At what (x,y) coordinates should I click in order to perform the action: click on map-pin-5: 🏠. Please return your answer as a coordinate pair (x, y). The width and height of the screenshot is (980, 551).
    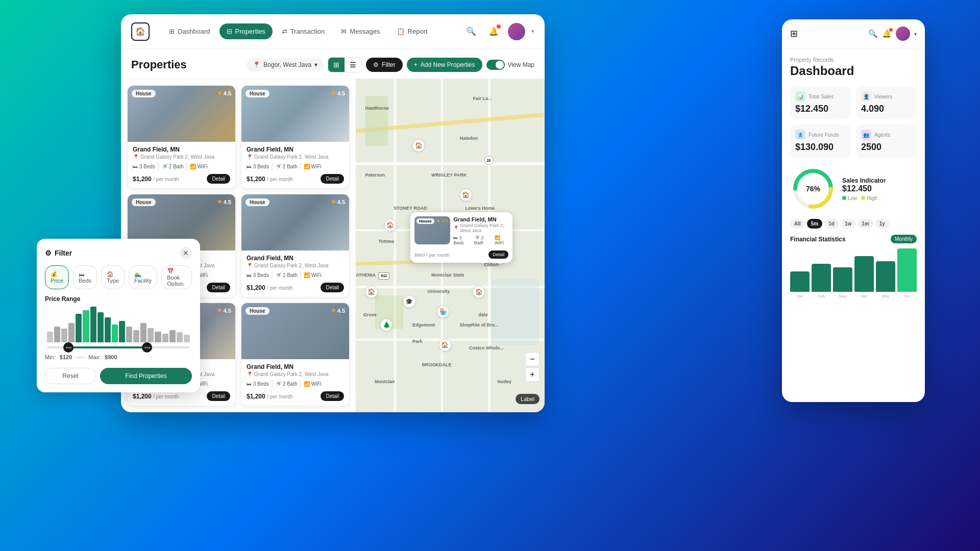
    Looking at the image, I should click on (445, 345).